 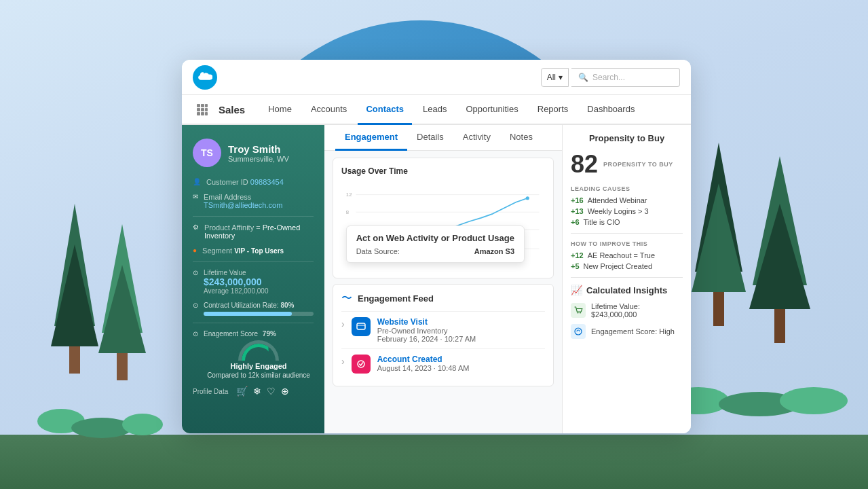 What do you see at coordinates (633, 331) in the screenshot?
I see `insight-engagement-text: Engagement Score: High` at bounding box center [633, 331].